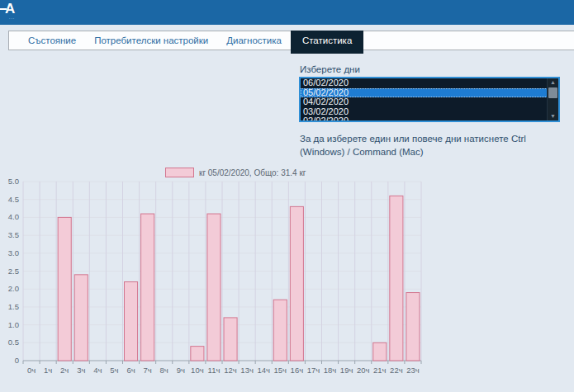 The width and height of the screenshot is (574, 392). I want to click on svg-text: 4.0, so click(13, 216).